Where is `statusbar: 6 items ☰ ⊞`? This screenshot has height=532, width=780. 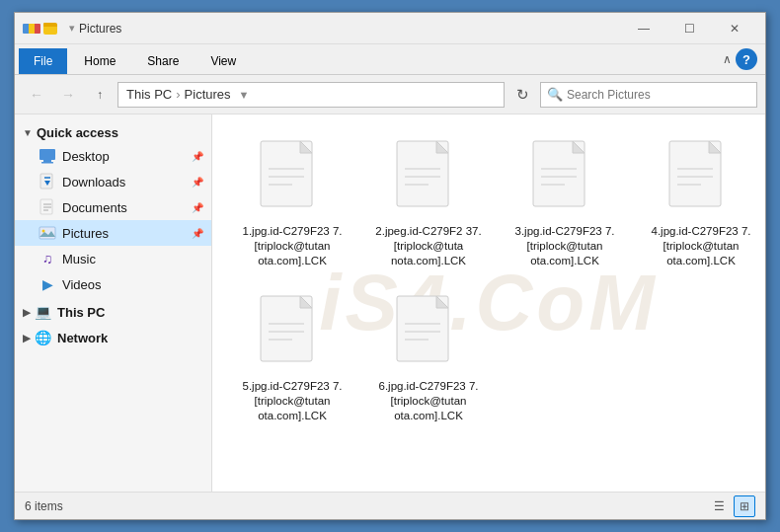 statusbar: 6 items ☰ ⊞ is located at coordinates (390, 505).